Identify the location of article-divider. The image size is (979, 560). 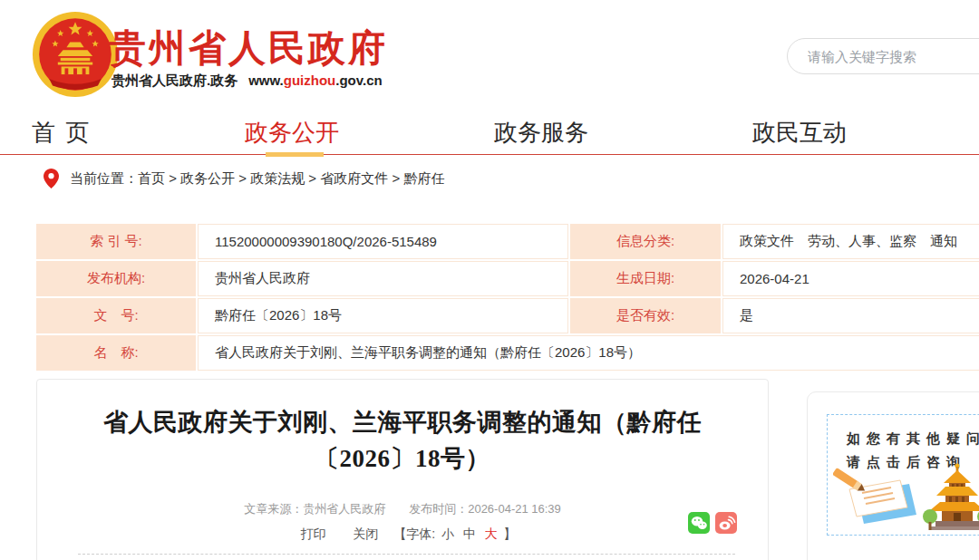
(406, 555).